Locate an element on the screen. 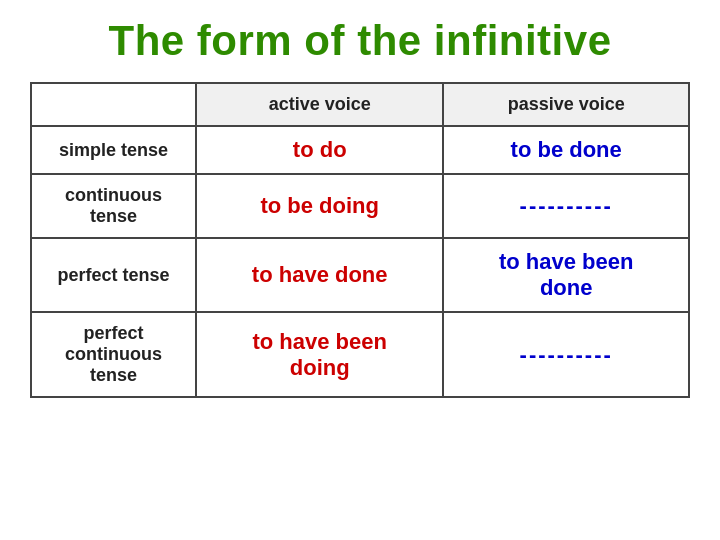 The width and height of the screenshot is (720, 540). row-label-simple-tense: simple tense is located at coordinates (114, 150).